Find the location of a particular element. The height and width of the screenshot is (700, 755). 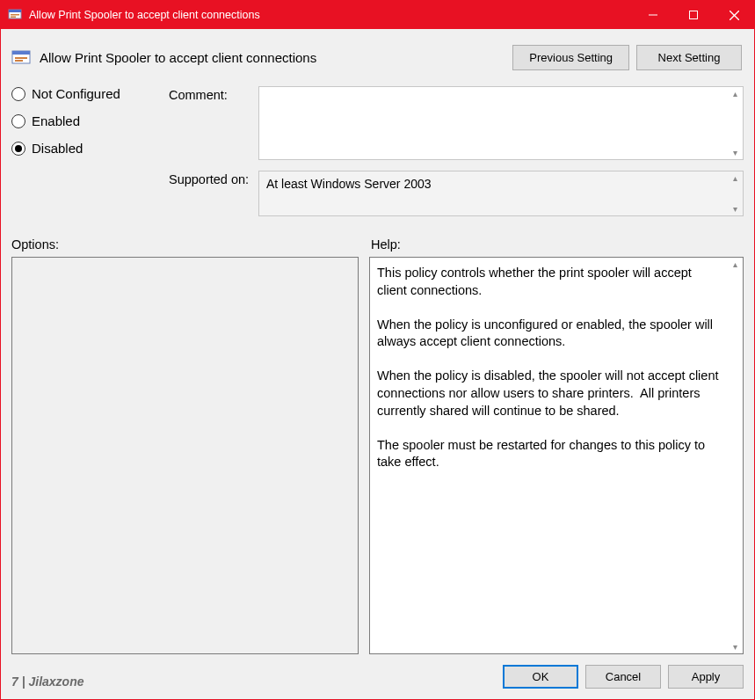

radio-disabled-input is located at coordinates (18, 149).